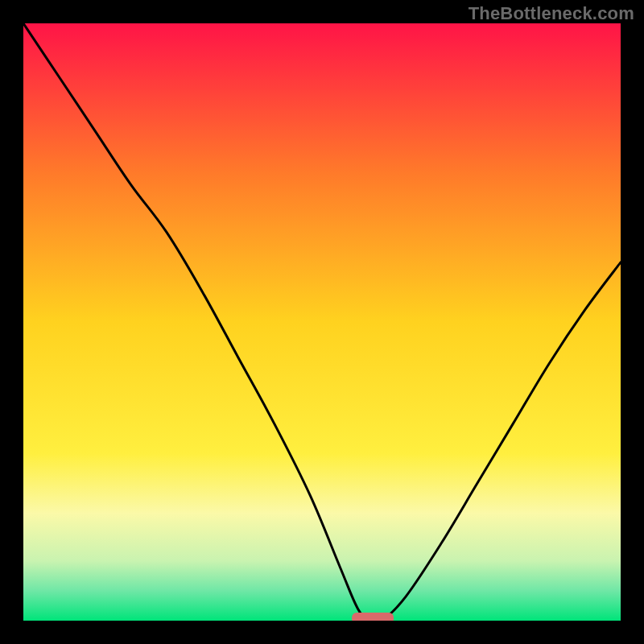 Image resolution: width=644 pixels, height=644 pixels. Describe the element at coordinates (373, 617) in the screenshot. I see `optimal-marker` at that location.